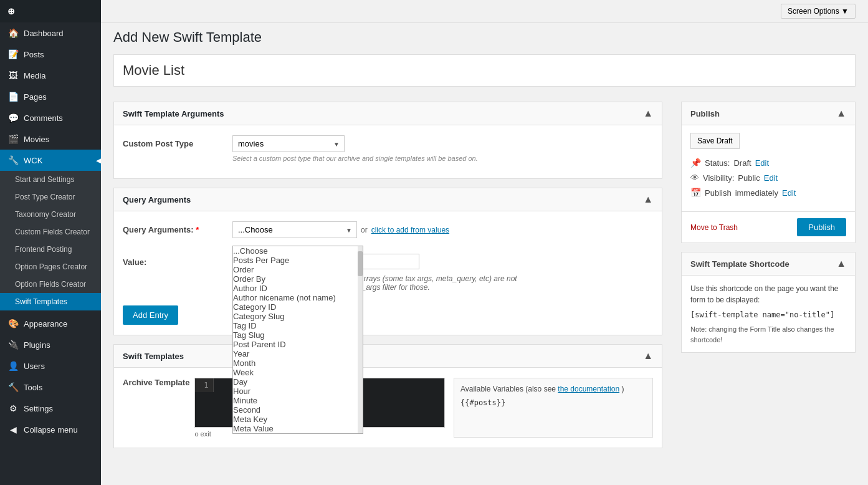  What do you see at coordinates (13, 139) in the screenshot?
I see `movies-icon: 🎬` at bounding box center [13, 139].